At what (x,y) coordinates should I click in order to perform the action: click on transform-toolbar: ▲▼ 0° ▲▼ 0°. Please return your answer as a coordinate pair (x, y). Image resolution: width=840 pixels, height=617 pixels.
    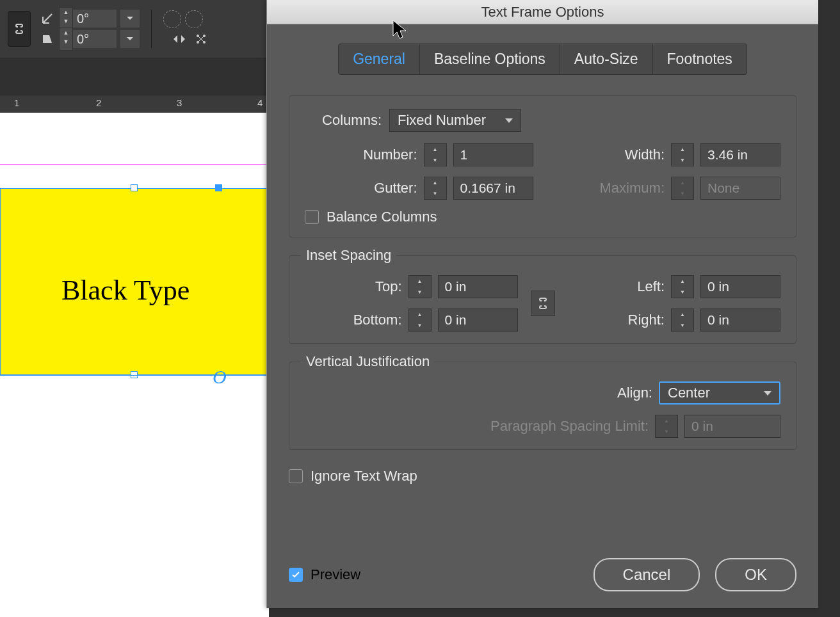
    Looking at the image, I should click on (134, 29).